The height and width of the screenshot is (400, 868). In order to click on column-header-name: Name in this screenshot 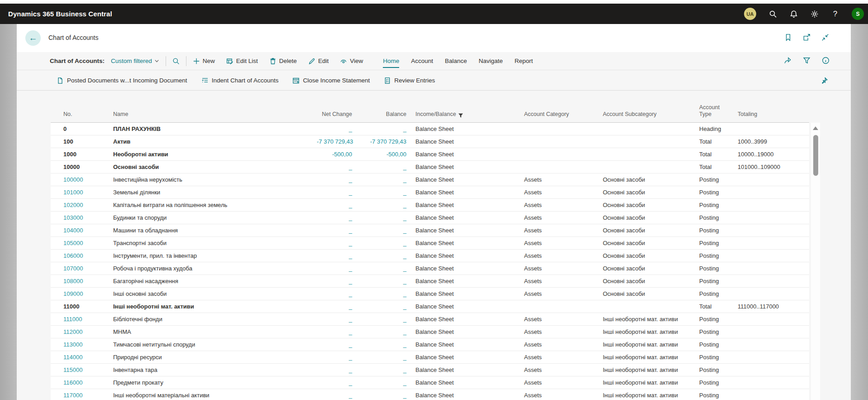, I will do `click(213, 115)`.